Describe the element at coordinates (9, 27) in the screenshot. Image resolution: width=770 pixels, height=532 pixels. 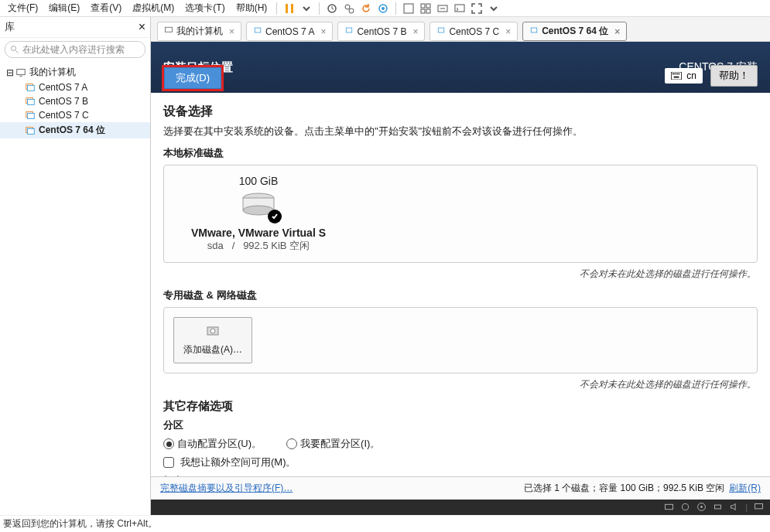
I see `library-title: 库` at that location.